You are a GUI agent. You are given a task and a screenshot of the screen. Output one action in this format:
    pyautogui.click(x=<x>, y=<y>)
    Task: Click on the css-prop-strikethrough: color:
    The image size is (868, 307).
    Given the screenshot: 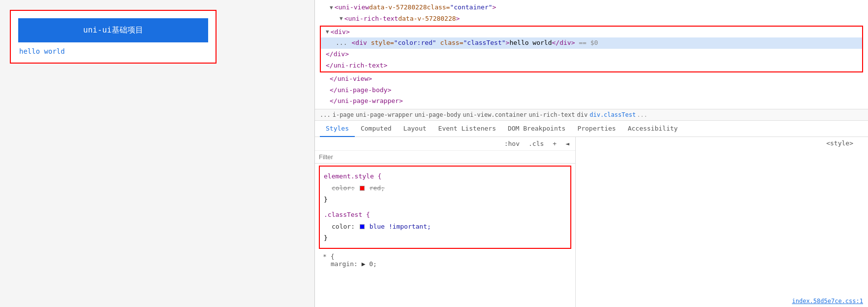 What is the action you would take?
    pyautogui.click(x=343, y=188)
    